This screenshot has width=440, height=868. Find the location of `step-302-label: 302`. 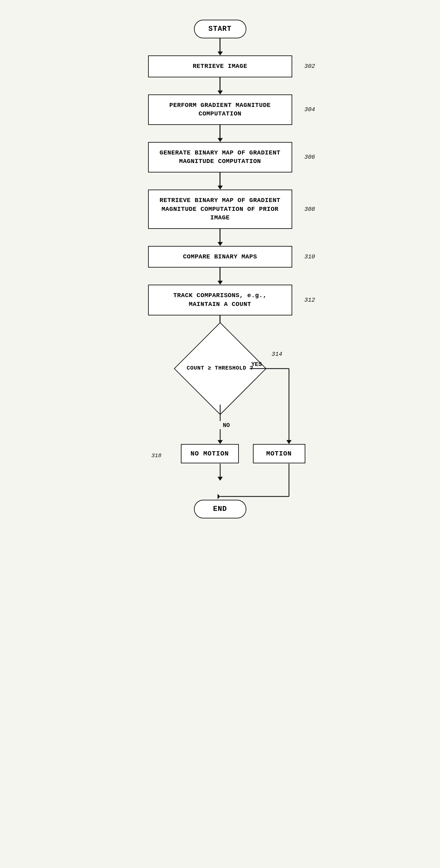

step-302-label: 302 is located at coordinates (310, 66).